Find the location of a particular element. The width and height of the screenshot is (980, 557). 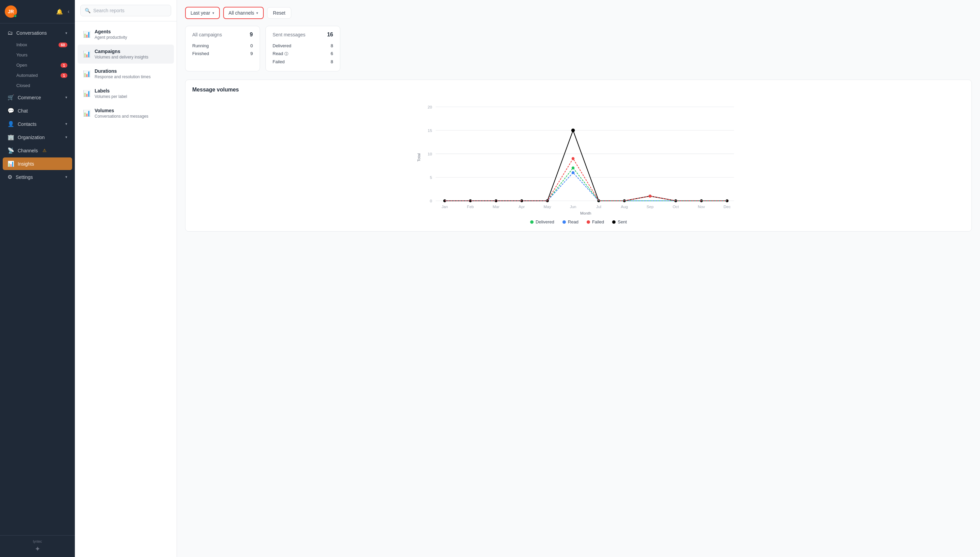

chart-title: Message volumes is located at coordinates (578, 90).